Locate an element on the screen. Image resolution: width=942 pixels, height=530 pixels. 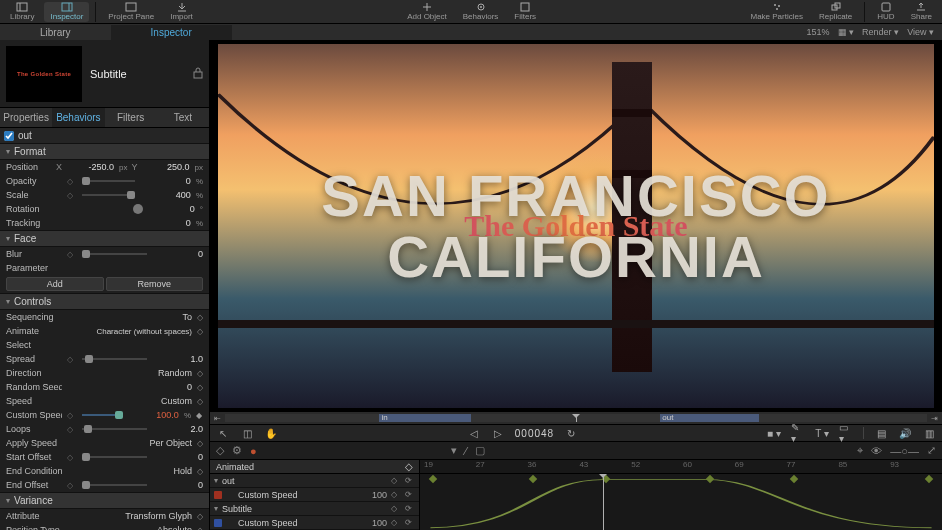
tab-properties: Properties is located at coordinates (26, 118).